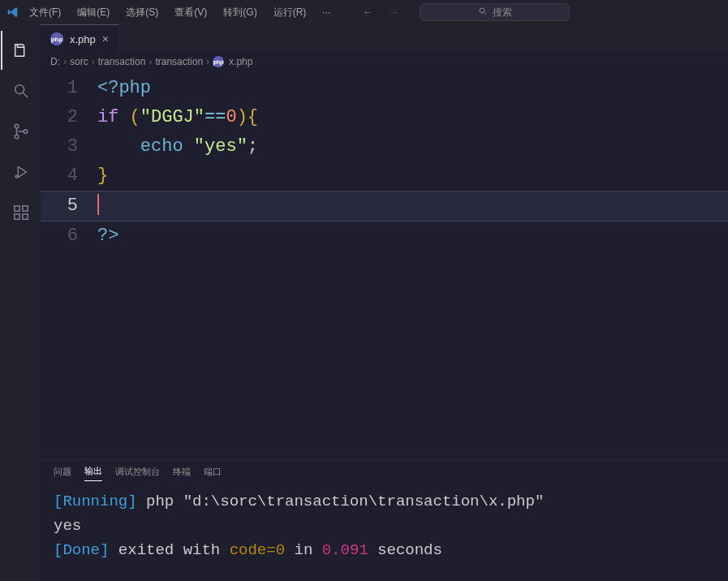 The image size is (728, 581). I want to click on search-box: 搜索, so click(495, 12).